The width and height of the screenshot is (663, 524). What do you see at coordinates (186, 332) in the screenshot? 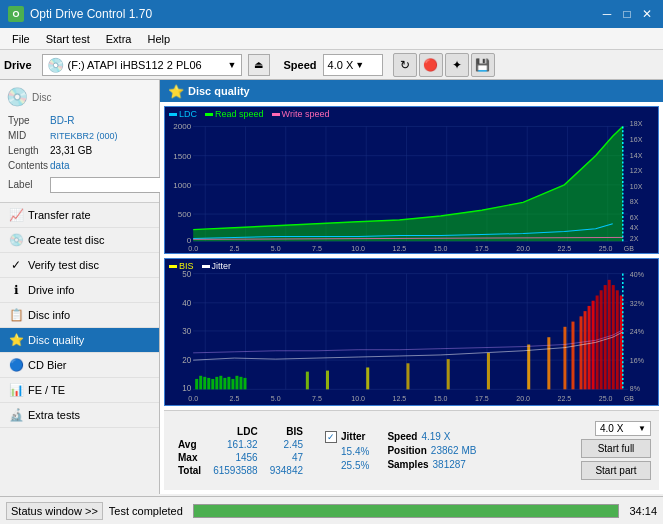
I see `svg-text: 30` at bounding box center [186, 332].